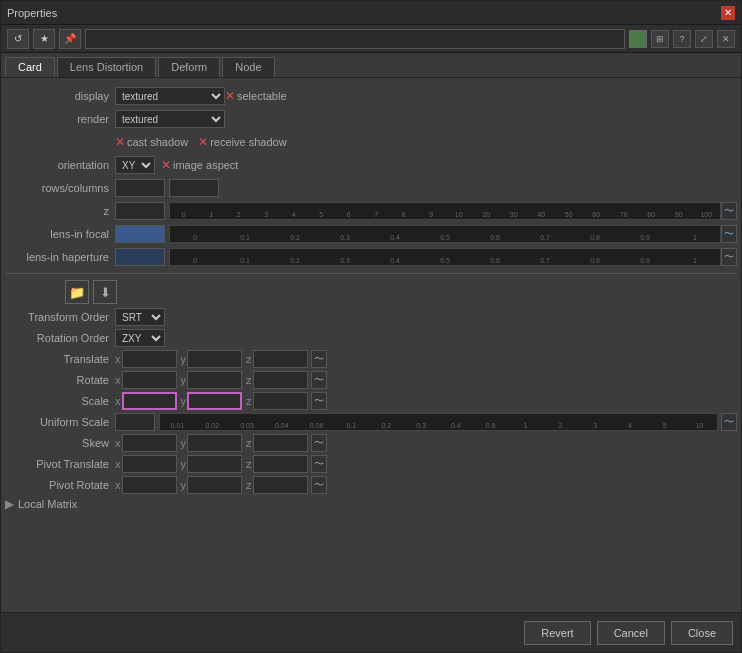 The height and width of the screenshot is (653, 742). I want to click on skew-z-input: 0, so click(280, 443).